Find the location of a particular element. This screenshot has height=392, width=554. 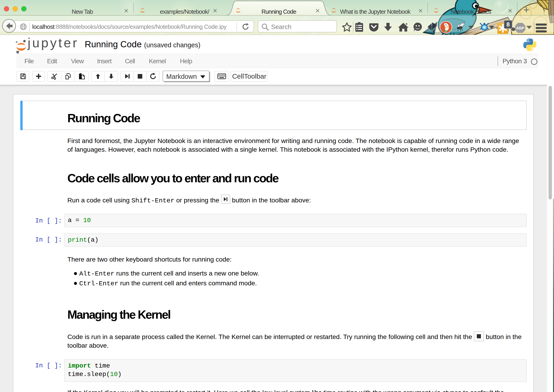

menu-file: File is located at coordinates (29, 61).